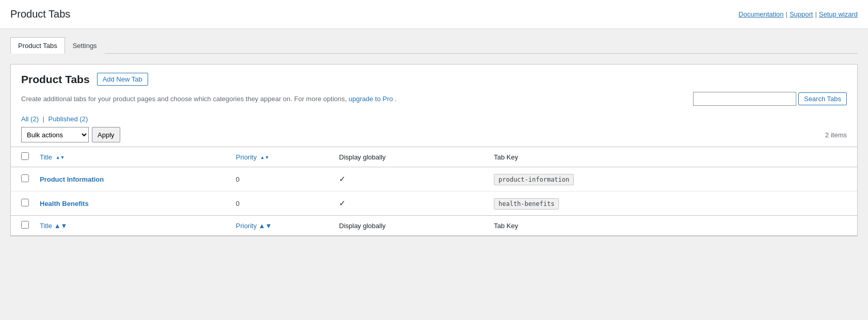 This screenshot has width=868, height=320. I want to click on header-title-col: Title ▲▼, so click(127, 157).